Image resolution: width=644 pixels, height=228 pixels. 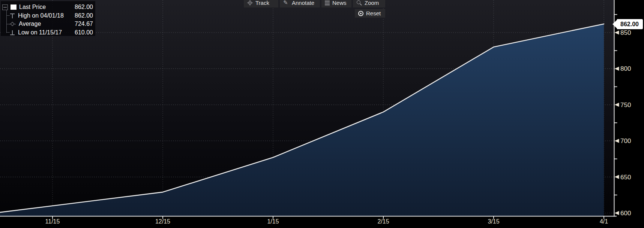 I want to click on legend-label-low: Low on 11/15/17, so click(x=40, y=33).